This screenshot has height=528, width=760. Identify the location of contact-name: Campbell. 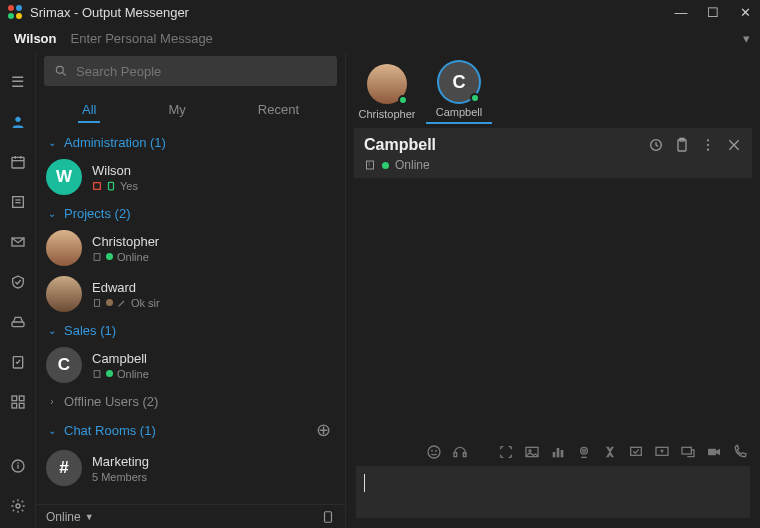
(120, 358).